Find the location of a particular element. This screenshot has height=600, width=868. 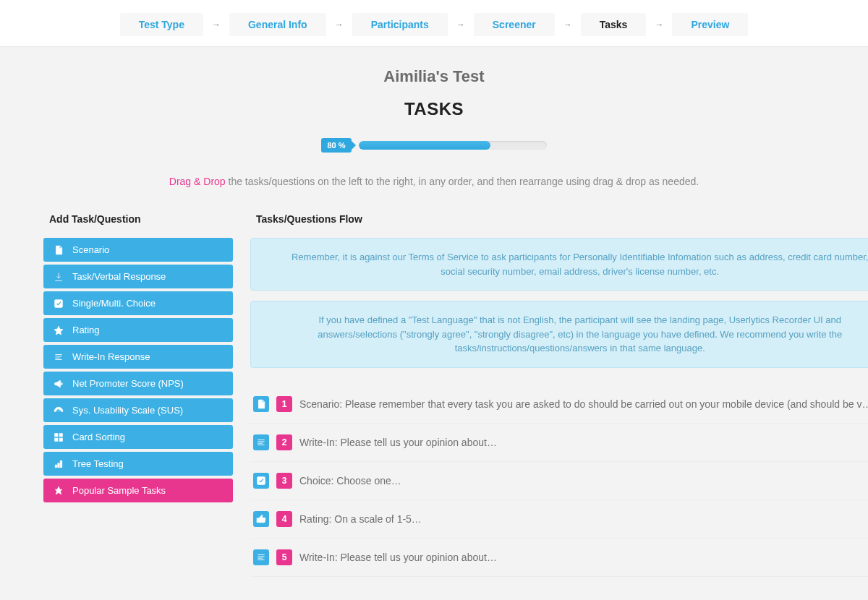

flow-item: 1 Scenario: Please remember that every t… is located at coordinates (559, 405).